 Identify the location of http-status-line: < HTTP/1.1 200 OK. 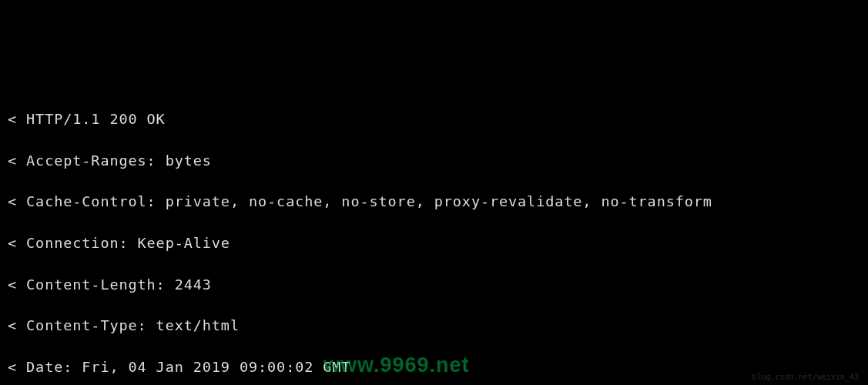
(434, 120).